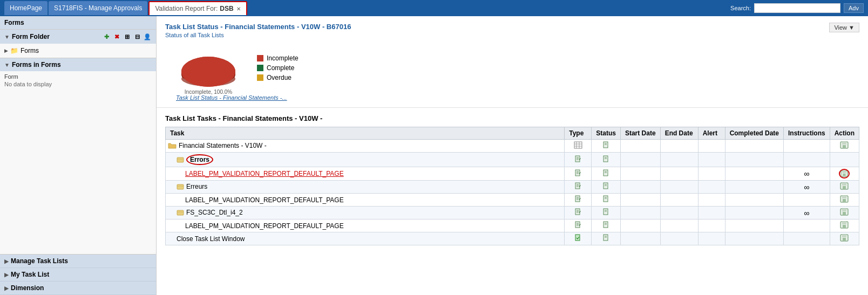  Describe the element at coordinates (513, 213) in the screenshot. I see `table-row: FS_SC3C_Dtl_i4_2 ∞` at that location.